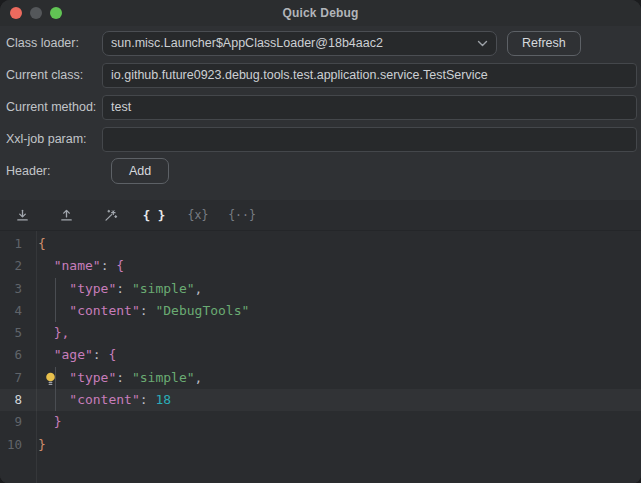 Image resolution: width=641 pixels, height=483 pixels. I want to click on json-format-icon: { }, so click(154, 215).